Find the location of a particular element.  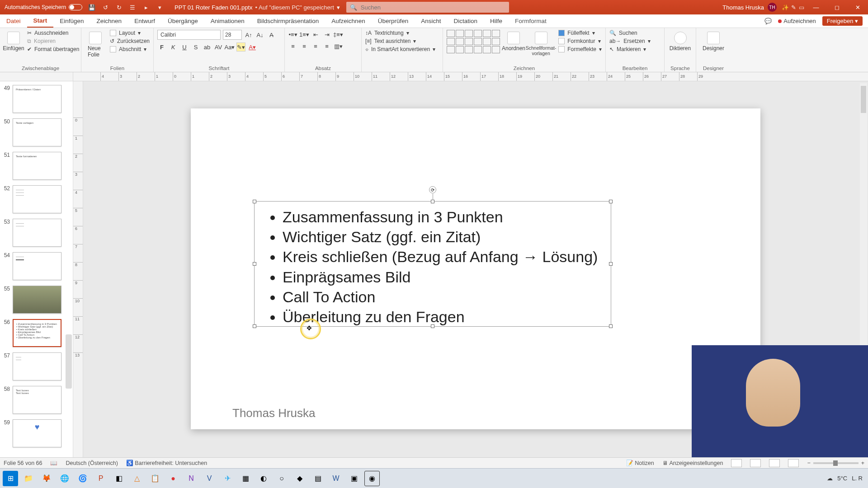

app-icon: 📋 is located at coordinates (155, 479).